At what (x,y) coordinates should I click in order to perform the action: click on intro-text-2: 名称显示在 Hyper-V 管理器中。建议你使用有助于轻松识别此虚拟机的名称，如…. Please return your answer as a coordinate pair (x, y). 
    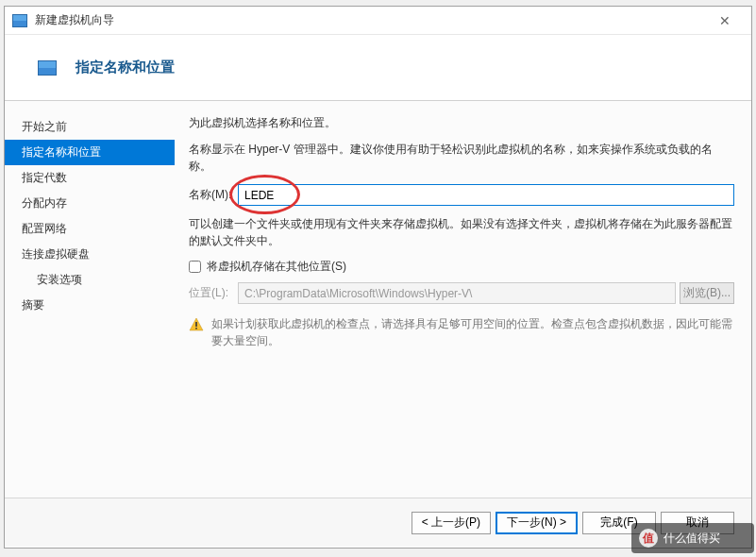
    Looking at the image, I should click on (462, 158).